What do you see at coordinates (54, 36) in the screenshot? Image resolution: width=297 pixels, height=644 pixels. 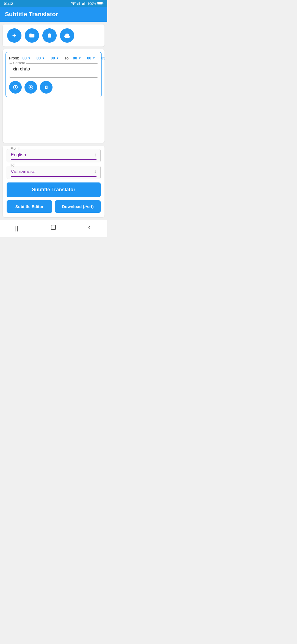 I see `toolbar-card` at bounding box center [54, 36].